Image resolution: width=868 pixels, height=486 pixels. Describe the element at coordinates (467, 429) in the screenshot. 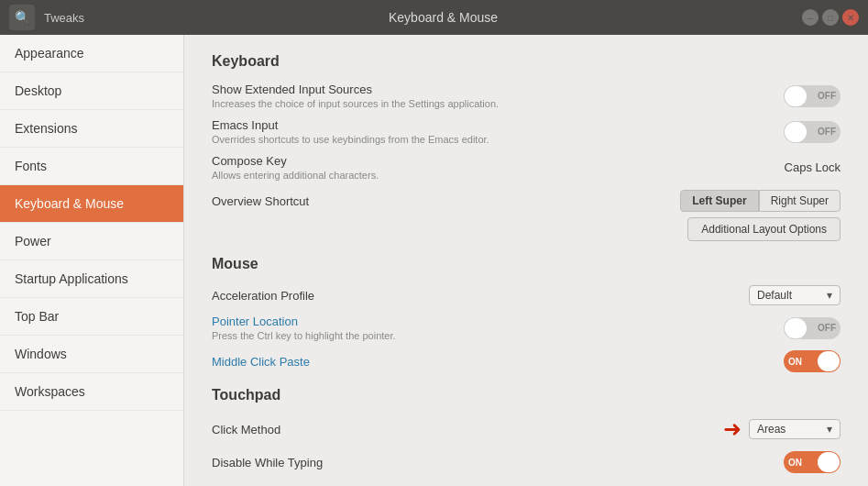

I see `click-method-label: Click Method` at that location.